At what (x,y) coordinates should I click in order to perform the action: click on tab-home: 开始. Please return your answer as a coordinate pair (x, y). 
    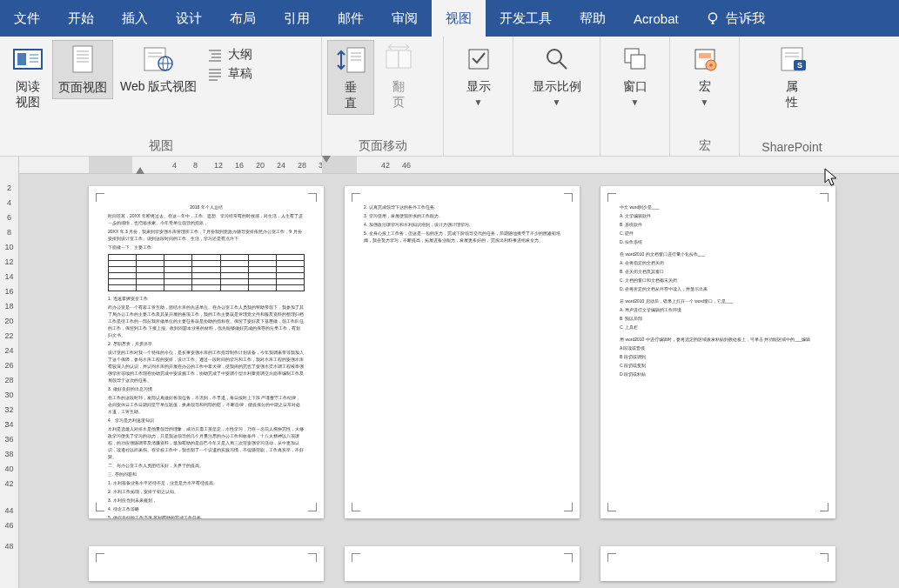
    Looking at the image, I should click on (81, 18).